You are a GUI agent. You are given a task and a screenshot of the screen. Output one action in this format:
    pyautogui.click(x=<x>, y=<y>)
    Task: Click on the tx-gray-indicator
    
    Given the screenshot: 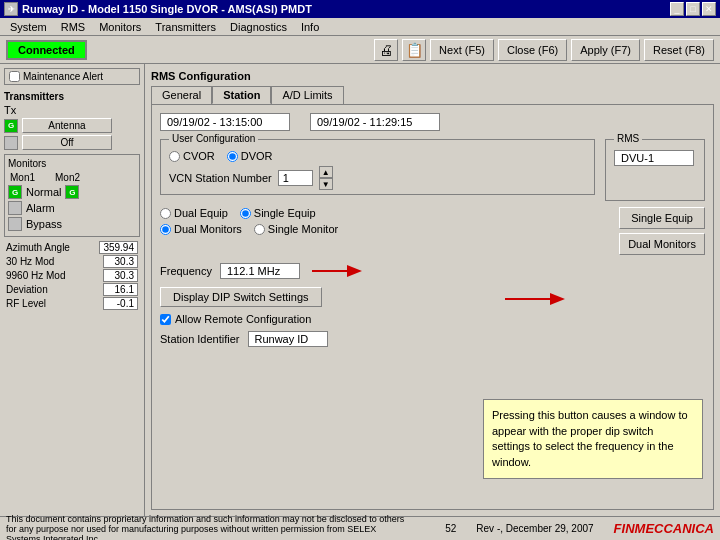 What is the action you would take?
    pyautogui.click(x=11, y=143)
    